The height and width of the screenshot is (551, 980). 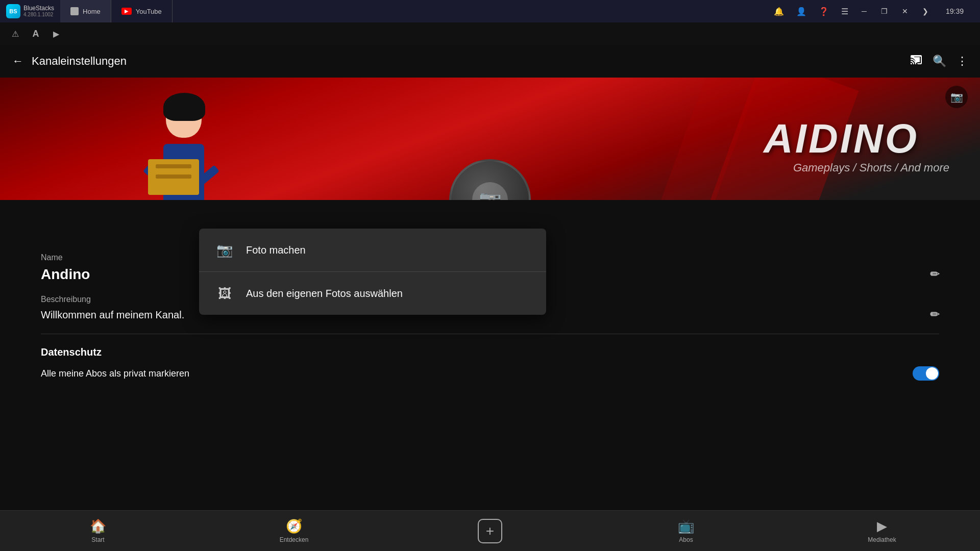 What do you see at coordinates (204, 140) in the screenshot?
I see `channel-character` at bounding box center [204, 140].